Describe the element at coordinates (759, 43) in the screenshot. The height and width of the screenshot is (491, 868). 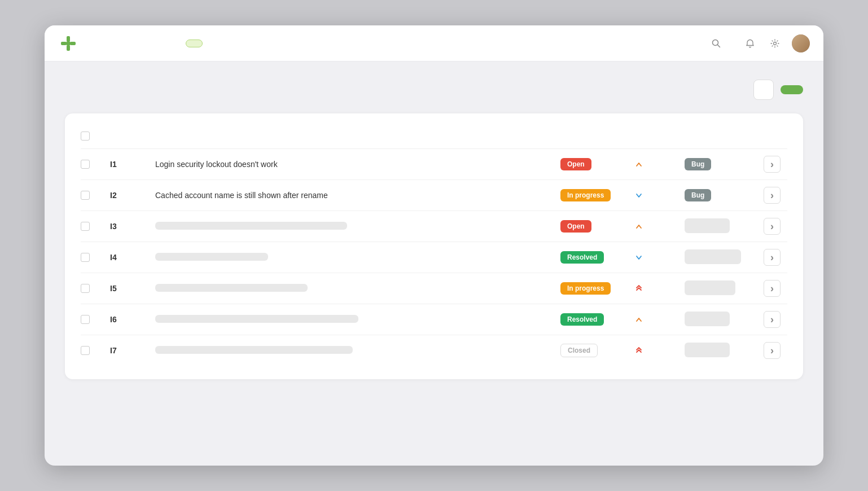
I see `header-right` at that location.